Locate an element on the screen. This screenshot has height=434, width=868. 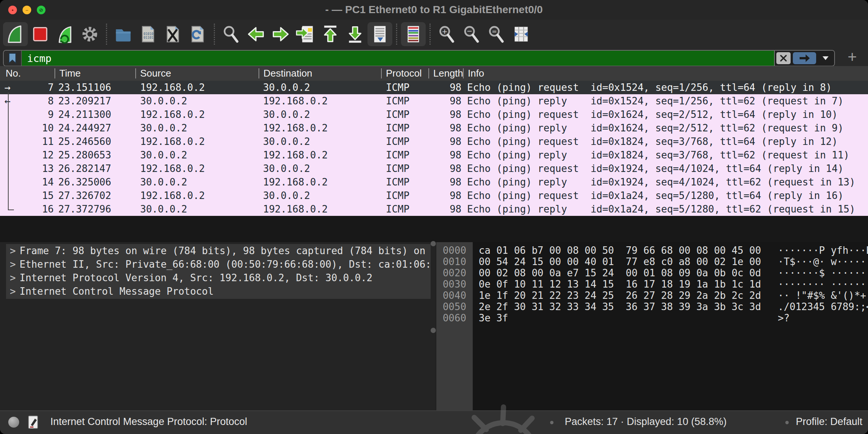
column-source: Source is located at coordinates (197, 74).